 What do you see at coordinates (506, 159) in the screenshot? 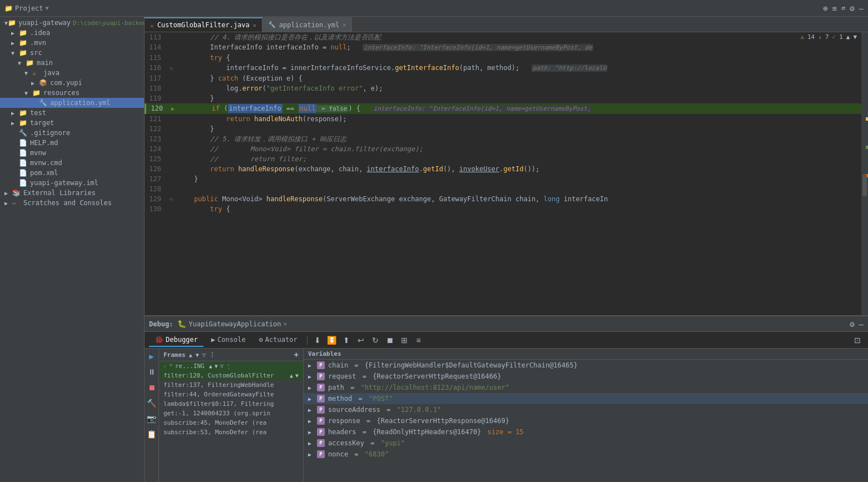
I see `code-line-125: 125 // return filter;` at bounding box center [506, 159].